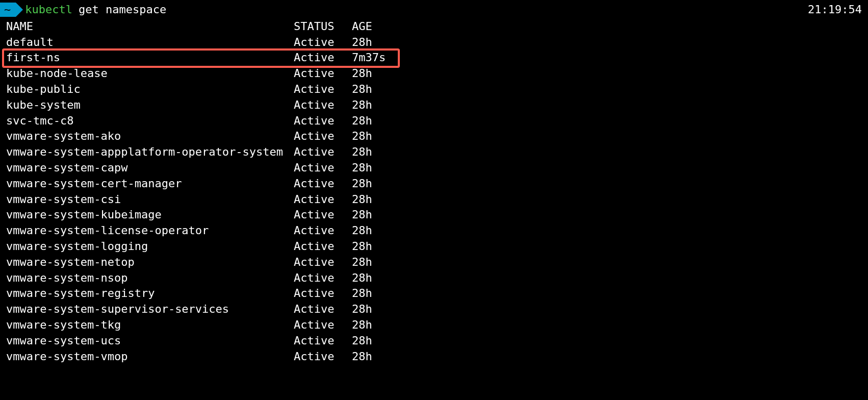 The height and width of the screenshot is (400, 868). I want to click on cell-name: vmware-system-kubeimage, so click(150, 215).